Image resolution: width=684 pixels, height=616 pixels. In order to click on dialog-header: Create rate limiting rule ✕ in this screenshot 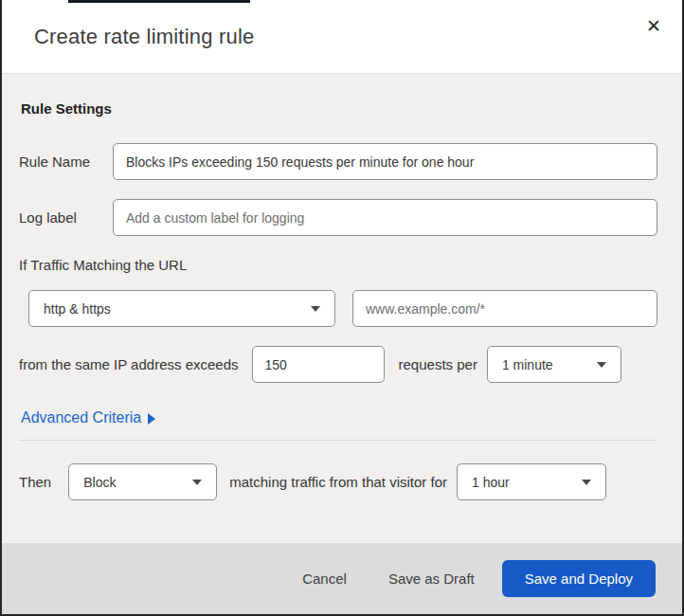, I will do `click(342, 37)`.